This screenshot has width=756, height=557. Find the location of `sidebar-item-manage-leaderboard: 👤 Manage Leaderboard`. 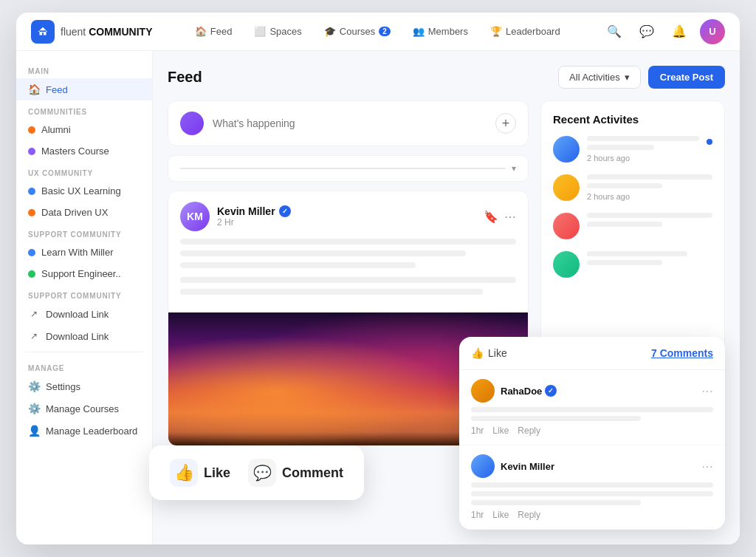

sidebar-item-manage-leaderboard: 👤 Manage Leaderboard is located at coordinates (84, 431).